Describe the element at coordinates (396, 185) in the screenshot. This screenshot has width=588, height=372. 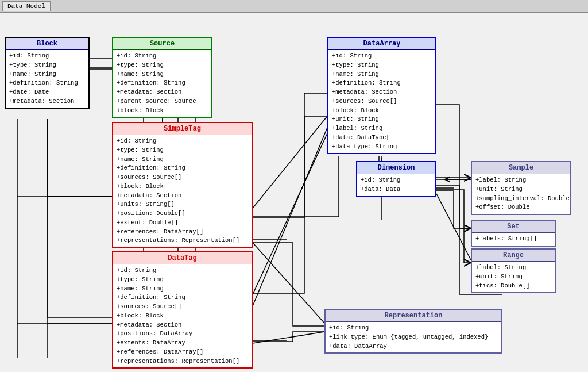
I see `dimension-attrs: +id: String +data: Data` at that location.